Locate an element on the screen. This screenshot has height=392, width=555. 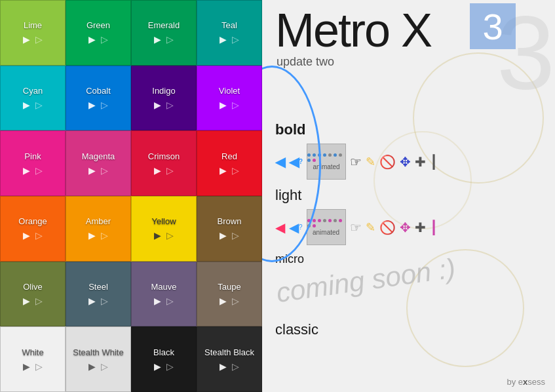
app-subtitle: update two is located at coordinates (415, 62).